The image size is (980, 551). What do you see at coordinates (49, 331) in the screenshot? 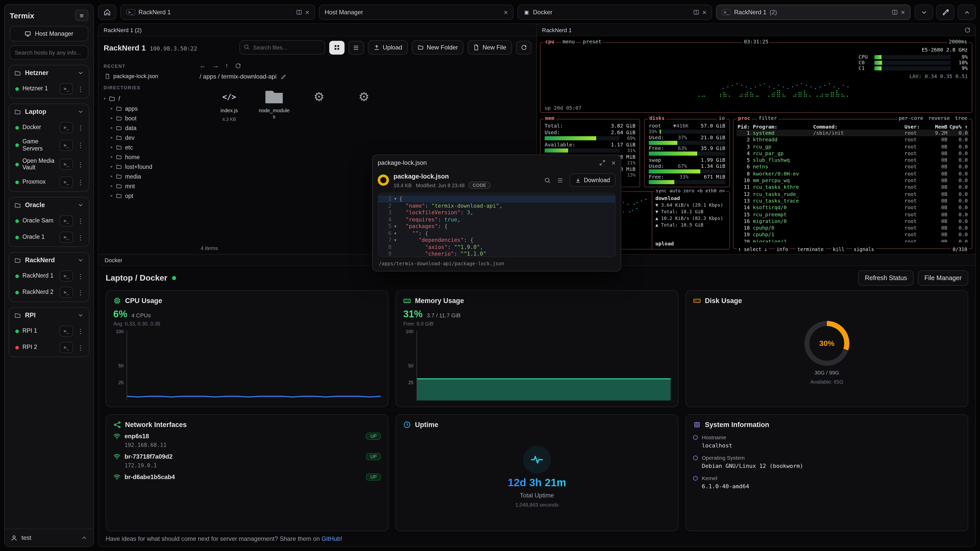
I see `host-item: RPI 1 >_ ⋮` at bounding box center [49, 331].